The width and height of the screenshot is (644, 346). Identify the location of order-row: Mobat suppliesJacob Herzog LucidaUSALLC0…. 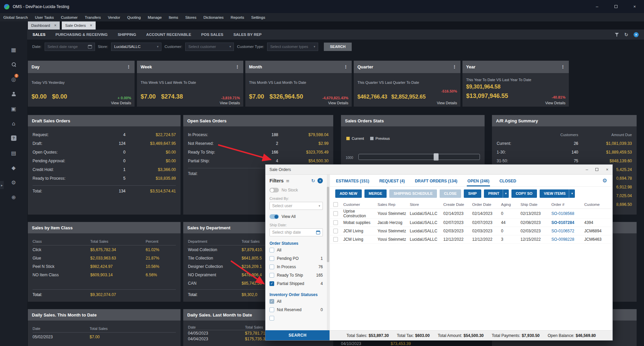
(471, 223).